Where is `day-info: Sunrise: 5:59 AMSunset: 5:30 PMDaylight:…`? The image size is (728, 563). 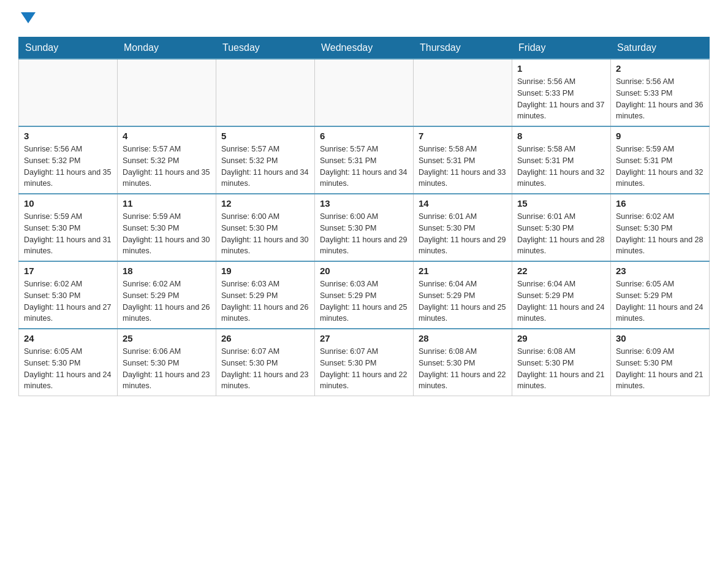 day-info: Sunrise: 5:59 AMSunset: 5:30 PMDaylight:… is located at coordinates (167, 234).